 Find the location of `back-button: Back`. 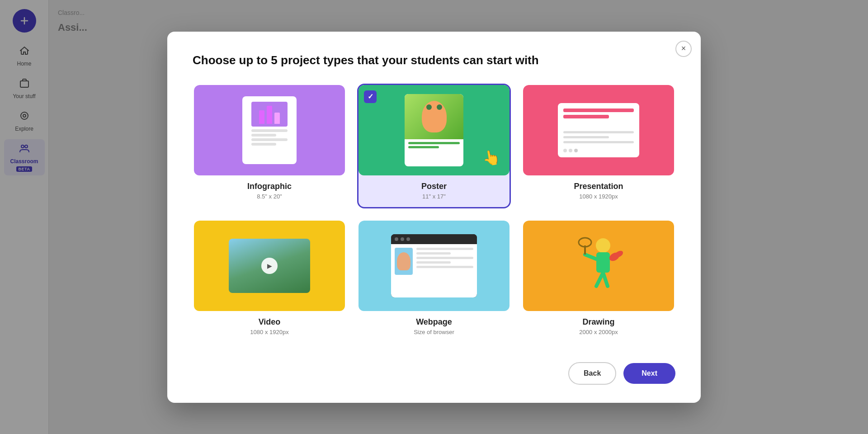

back-button: Back is located at coordinates (592, 373).